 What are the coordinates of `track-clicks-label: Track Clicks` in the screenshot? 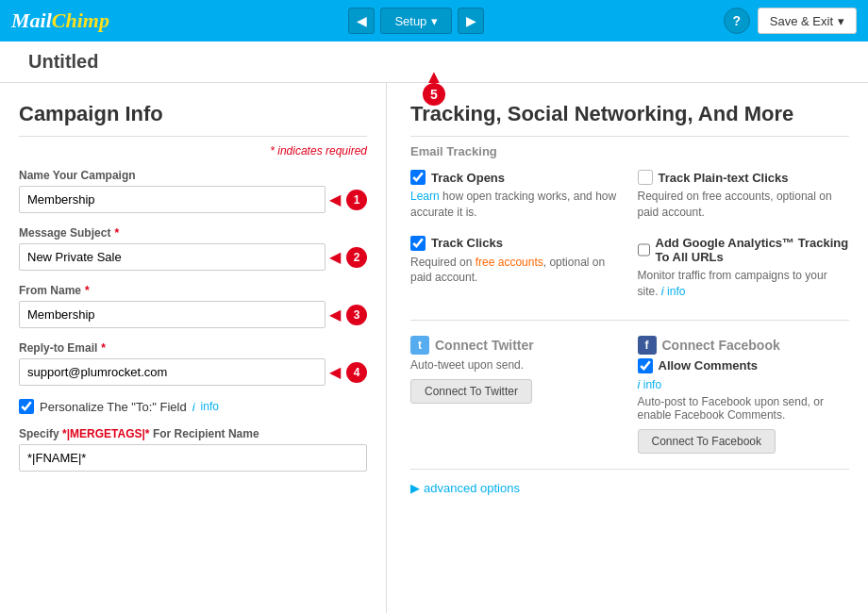 It's located at (467, 243).